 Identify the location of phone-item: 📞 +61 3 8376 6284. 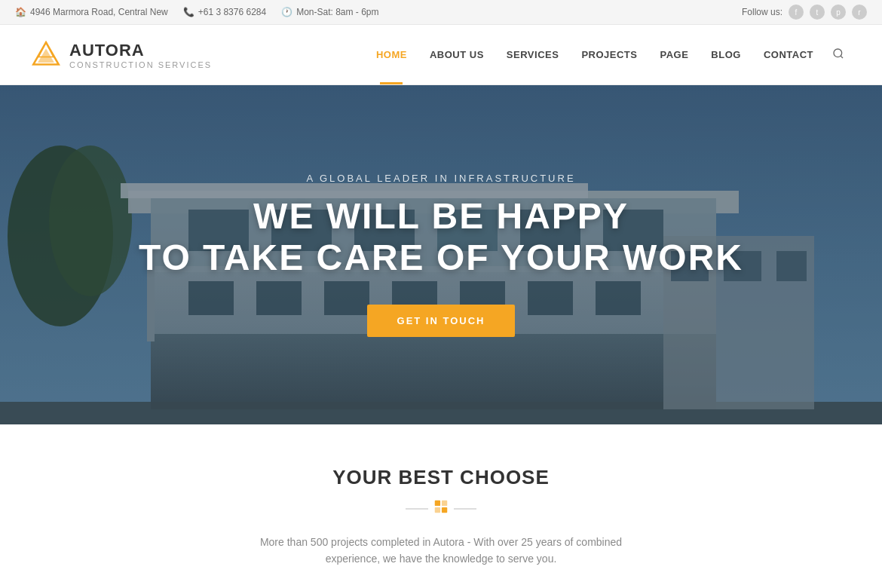
(225, 12).